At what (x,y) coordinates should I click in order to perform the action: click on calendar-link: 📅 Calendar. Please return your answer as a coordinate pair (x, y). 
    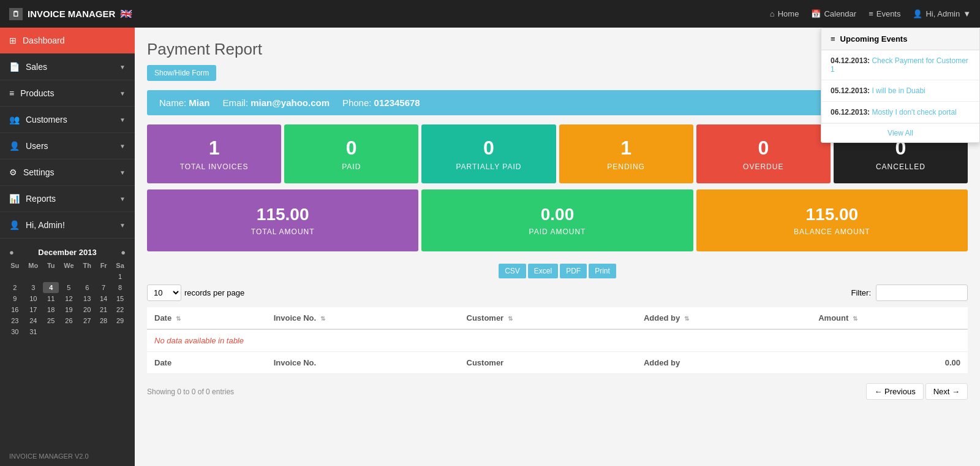
    Looking at the image, I should click on (834, 13).